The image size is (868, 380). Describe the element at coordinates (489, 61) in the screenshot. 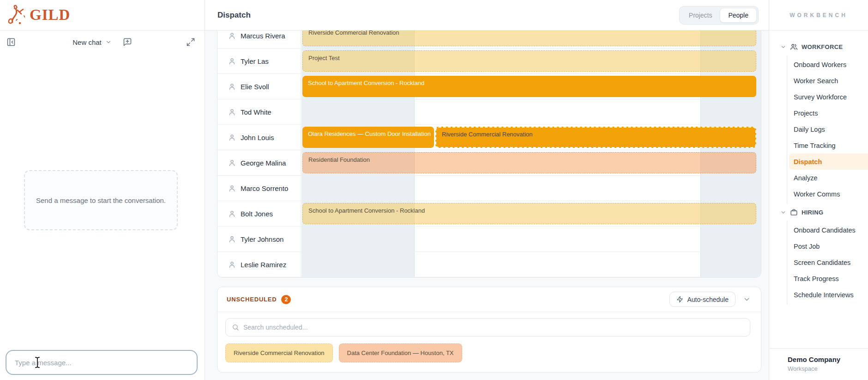

I see `worker-row: Tyler LasProject Test` at that location.